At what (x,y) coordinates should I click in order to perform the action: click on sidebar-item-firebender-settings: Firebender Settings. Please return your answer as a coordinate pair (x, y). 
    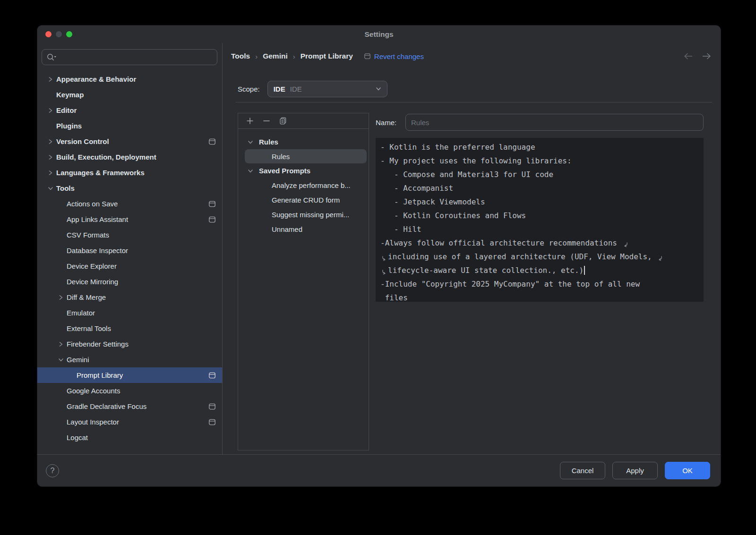
    Looking at the image, I should click on (129, 344).